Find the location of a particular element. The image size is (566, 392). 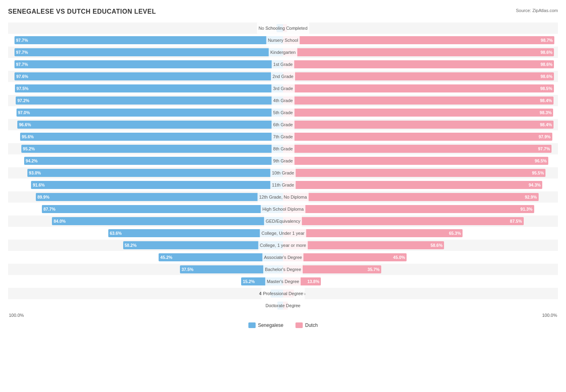

bar-label: 1st Grade is located at coordinates (283, 64).